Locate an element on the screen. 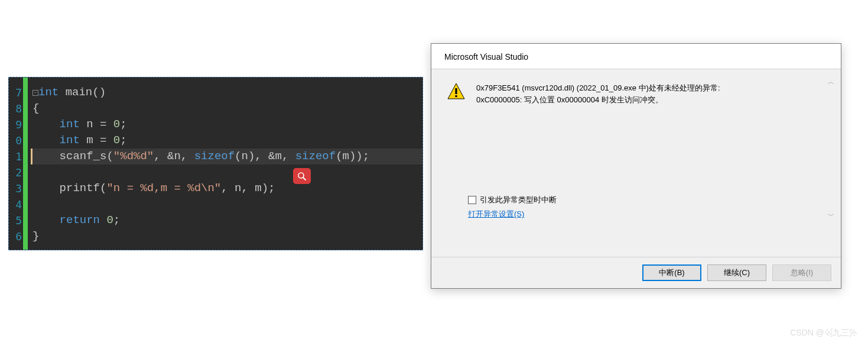 The width and height of the screenshot is (868, 342). scroll-indicator: ︿ ﹀ is located at coordinates (831, 149).